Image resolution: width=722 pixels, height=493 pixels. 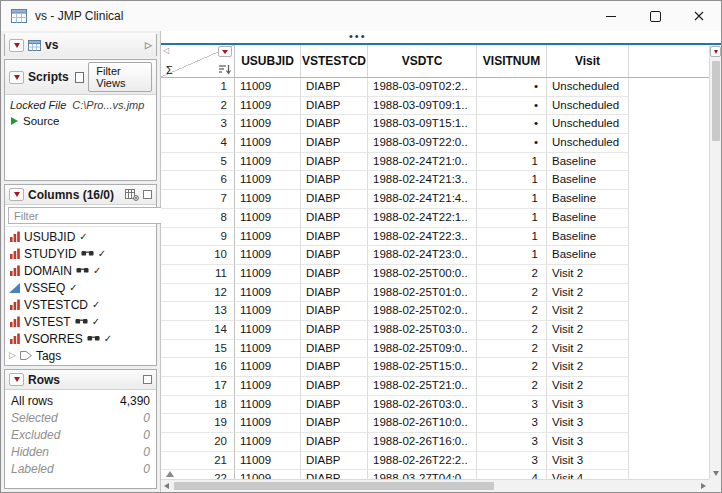 I want to click on columns-corner-menu-button, so click(x=225, y=52).